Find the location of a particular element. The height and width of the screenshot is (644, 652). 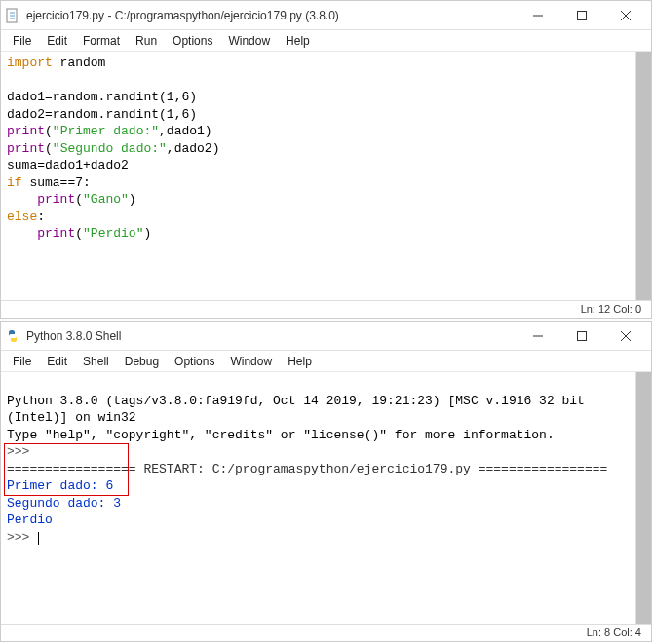

shell-out-line1: Primer dado: 6 is located at coordinates (60, 485).